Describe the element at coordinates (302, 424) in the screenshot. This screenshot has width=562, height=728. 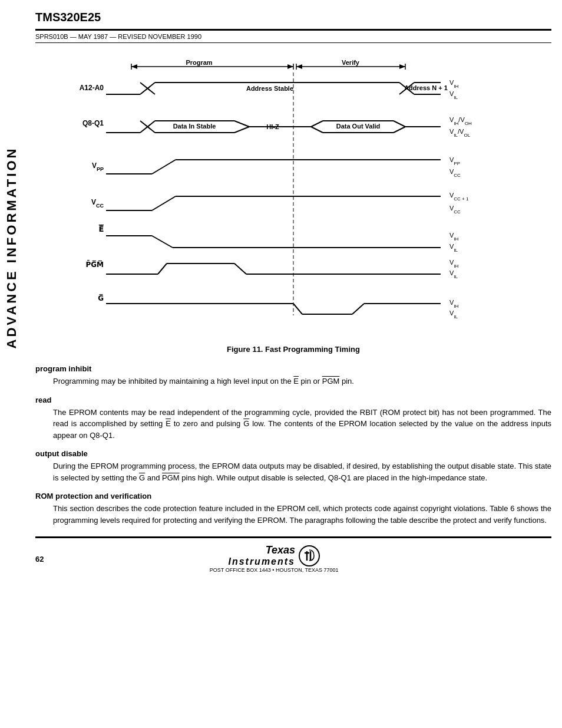
I see `section-body-read: The EPROM contents may be read independe…` at that location.